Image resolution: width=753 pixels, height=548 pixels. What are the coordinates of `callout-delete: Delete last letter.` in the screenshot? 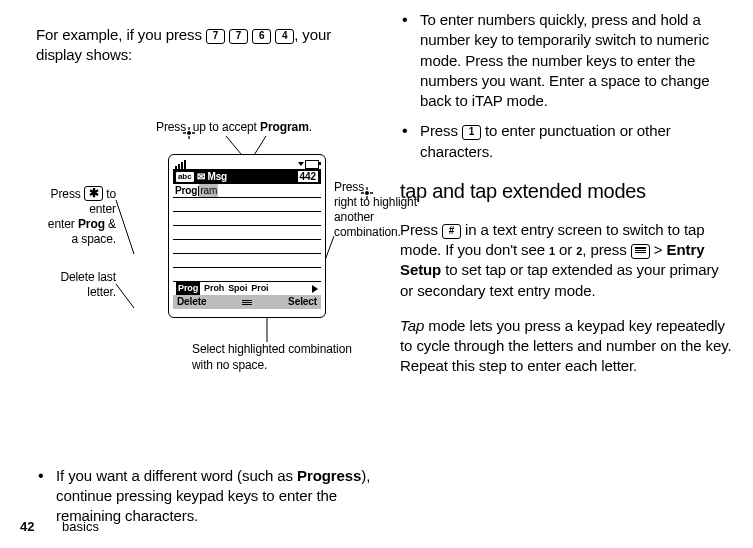 It's located at (80, 285).